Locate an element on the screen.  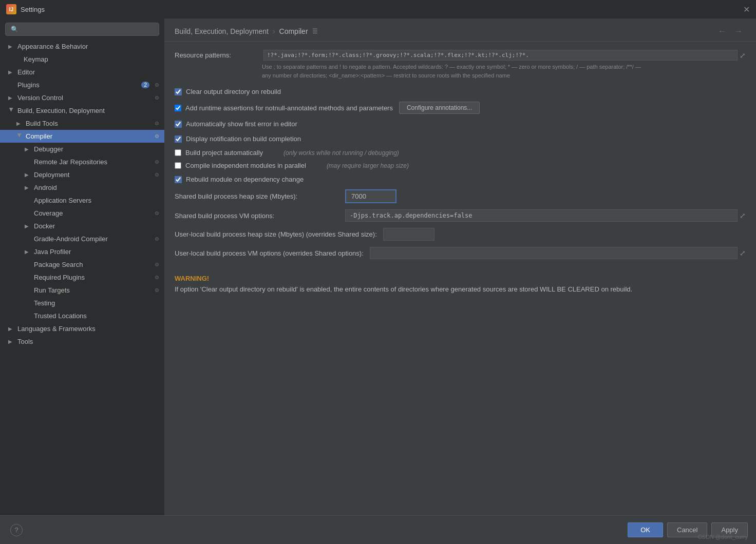
checkbox-label-display-notification: Display notification on build completion is located at coordinates (243, 139).